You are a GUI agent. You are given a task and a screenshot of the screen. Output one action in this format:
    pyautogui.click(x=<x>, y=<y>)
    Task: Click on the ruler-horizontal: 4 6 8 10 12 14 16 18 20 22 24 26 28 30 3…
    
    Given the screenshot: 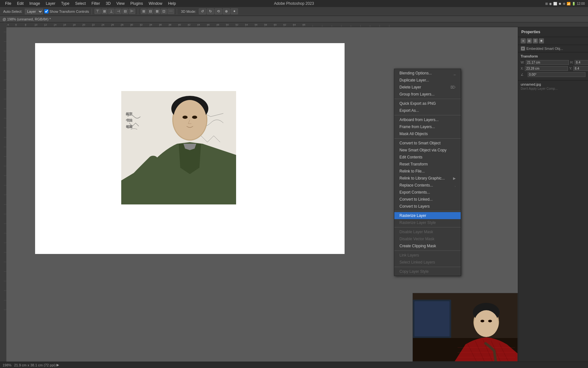 What is the action you would take?
    pyautogui.click(x=297, y=25)
    